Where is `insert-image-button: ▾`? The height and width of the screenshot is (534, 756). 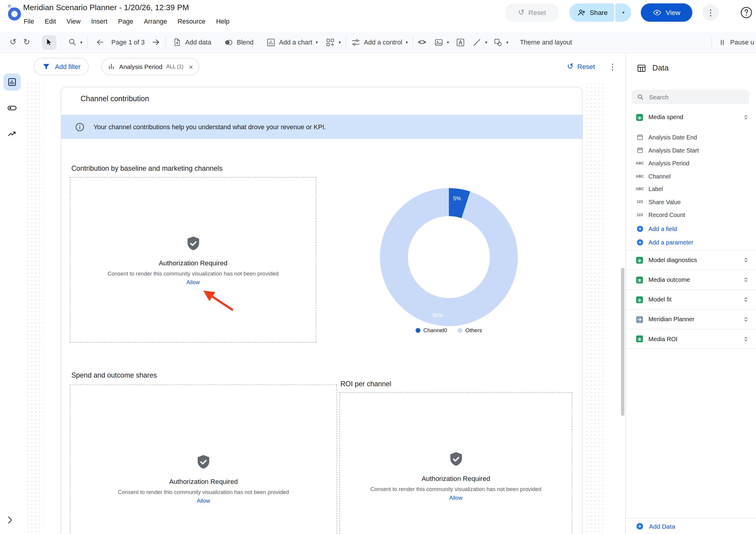 insert-image-button: ▾ is located at coordinates (441, 42).